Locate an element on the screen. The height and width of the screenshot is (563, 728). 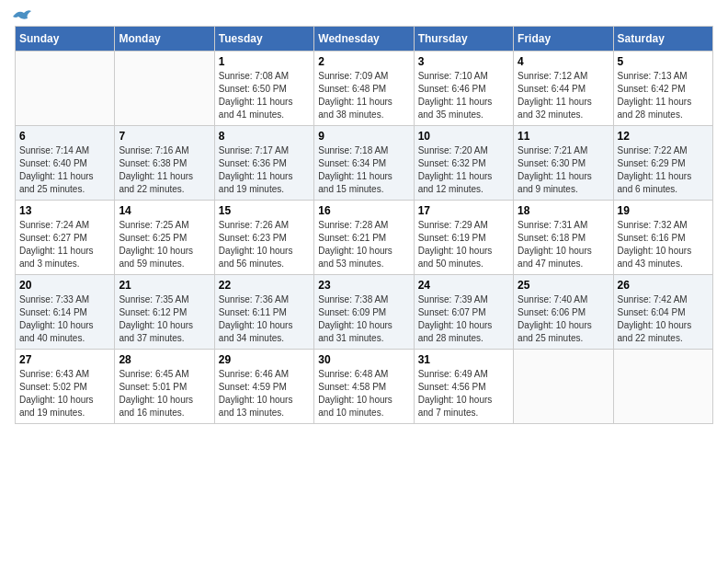
calendar-cell: 12Sunrise: 7:22 AM Sunset: 6:29 PM Dayli… is located at coordinates (663, 164).